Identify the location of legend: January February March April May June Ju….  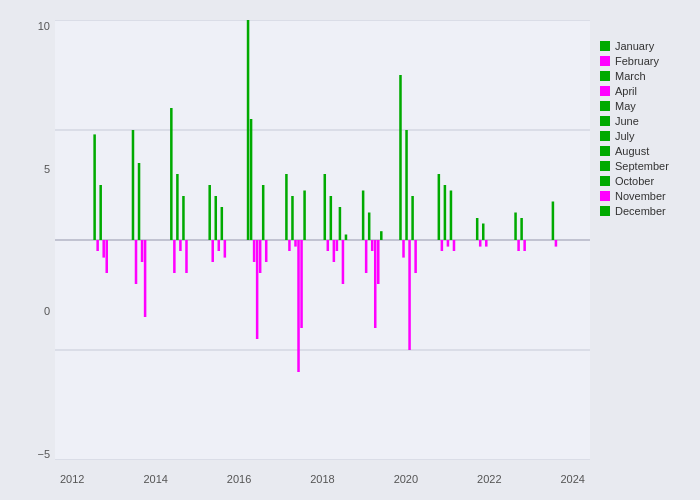
(640, 245).